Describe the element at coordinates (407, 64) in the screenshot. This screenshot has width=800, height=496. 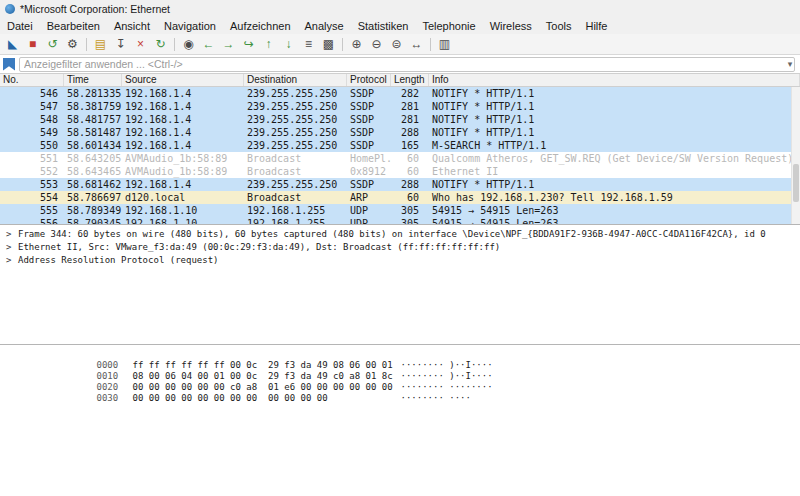
I see `display-filter-input` at that location.